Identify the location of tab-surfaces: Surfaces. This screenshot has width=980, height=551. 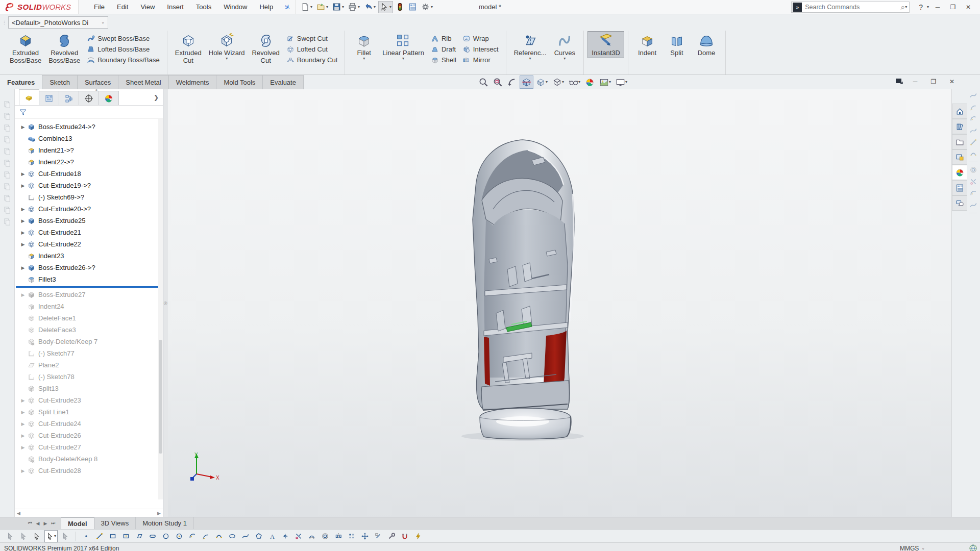
(98, 82).